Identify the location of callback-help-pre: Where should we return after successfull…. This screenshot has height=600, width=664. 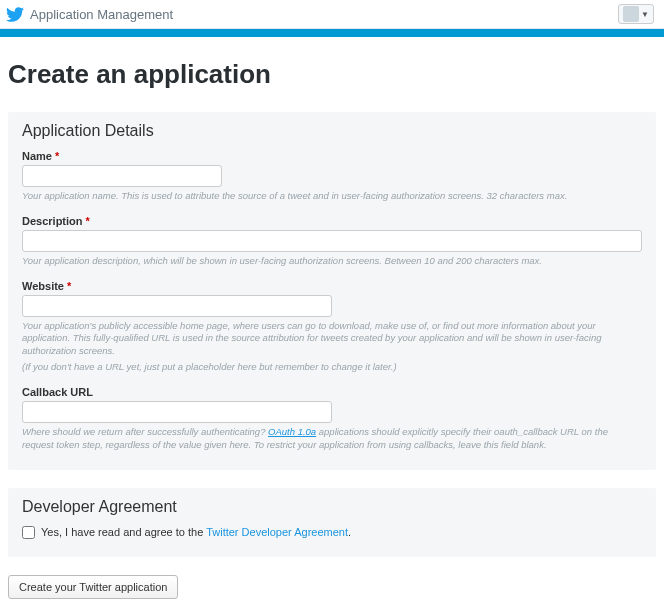
(145, 432).